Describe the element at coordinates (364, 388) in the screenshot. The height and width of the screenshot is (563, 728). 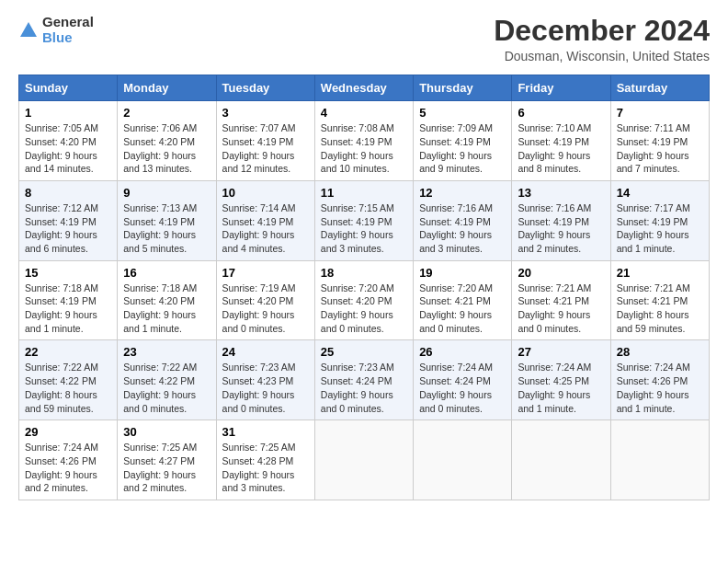
I see `day-info: Sunrise: 7:23 AMSunset: 4:24 PMDaylight:…` at that location.